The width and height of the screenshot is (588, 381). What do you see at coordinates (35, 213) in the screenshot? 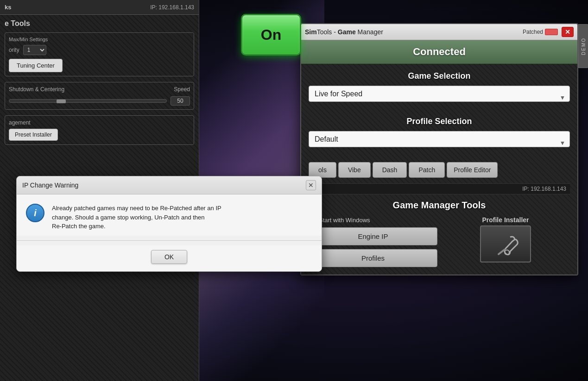
I see `info-icon: i` at bounding box center [35, 213].